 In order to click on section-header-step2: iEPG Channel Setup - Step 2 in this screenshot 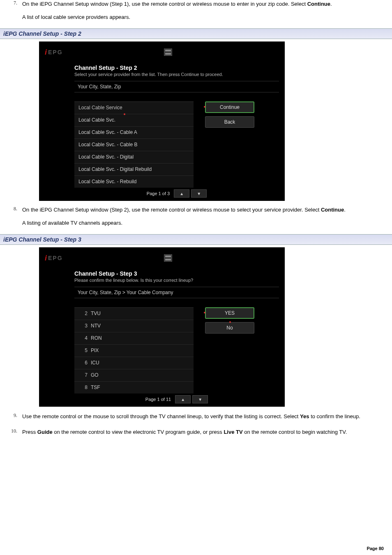, I will do `click(196, 34)`.